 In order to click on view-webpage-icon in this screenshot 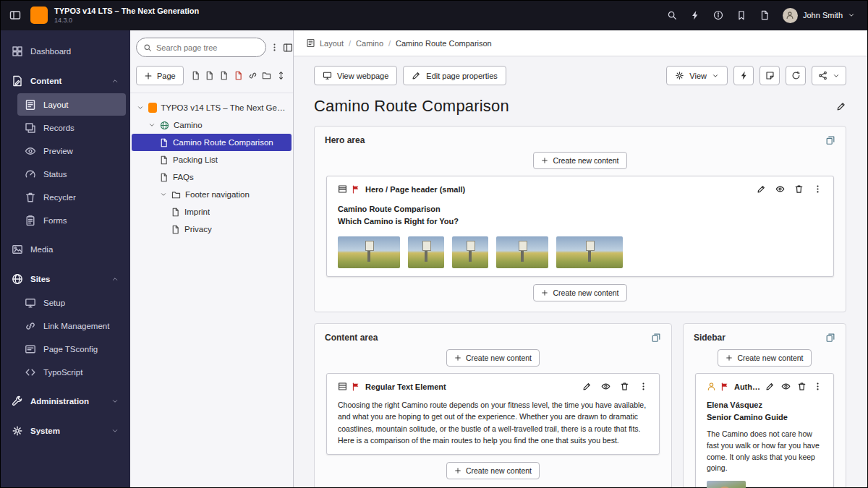, I will do `click(327, 75)`.